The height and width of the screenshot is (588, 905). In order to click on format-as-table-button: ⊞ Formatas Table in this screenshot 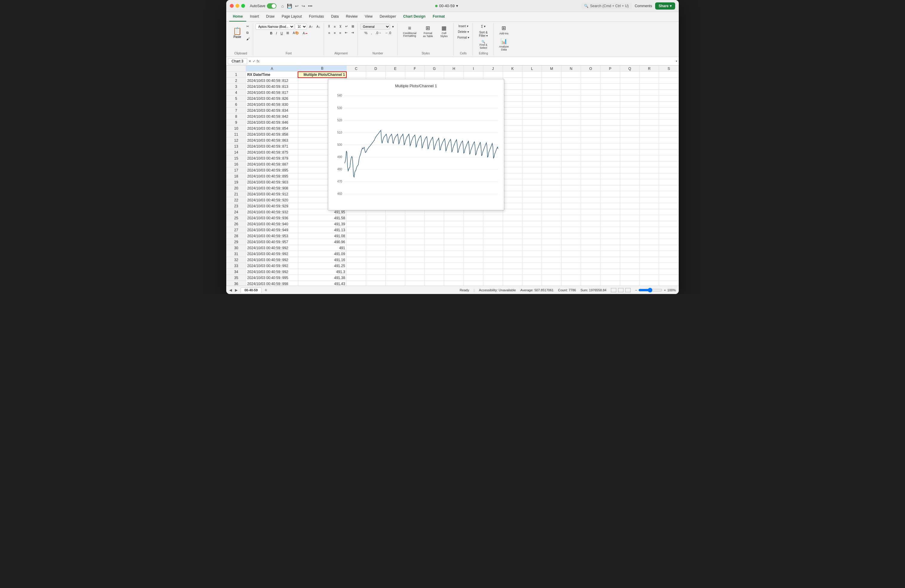, I will do `click(428, 31)`.